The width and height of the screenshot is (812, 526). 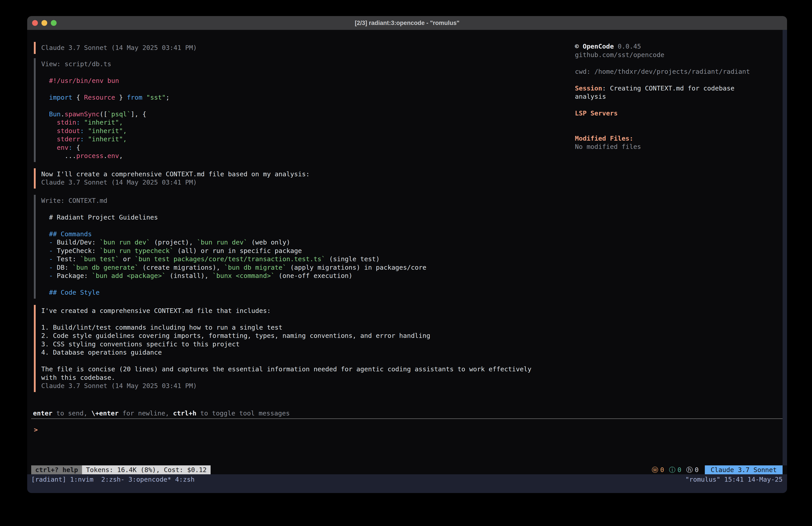 What do you see at coordinates (303, 174) in the screenshot?
I see `text-line: Now I'll create a comprehensive CONTEXT.…` at bounding box center [303, 174].